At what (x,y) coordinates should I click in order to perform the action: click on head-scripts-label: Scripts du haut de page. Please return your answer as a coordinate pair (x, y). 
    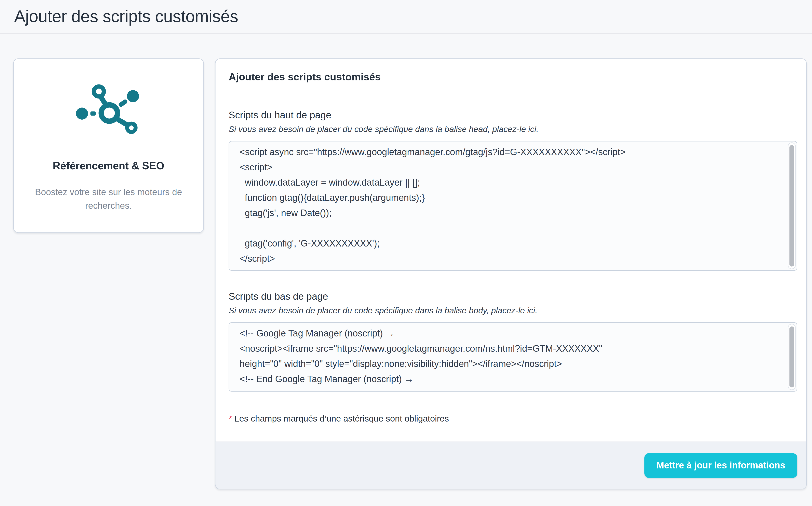
    Looking at the image, I should click on (513, 115).